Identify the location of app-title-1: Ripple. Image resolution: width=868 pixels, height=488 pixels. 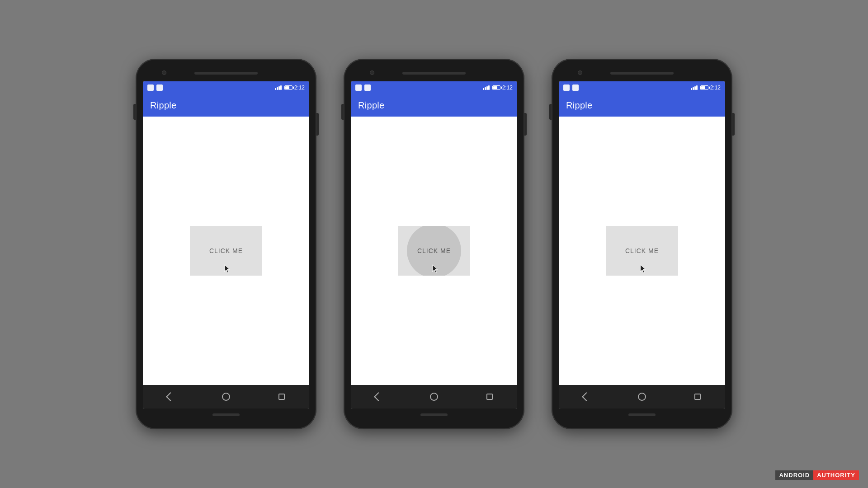
(164, 106).